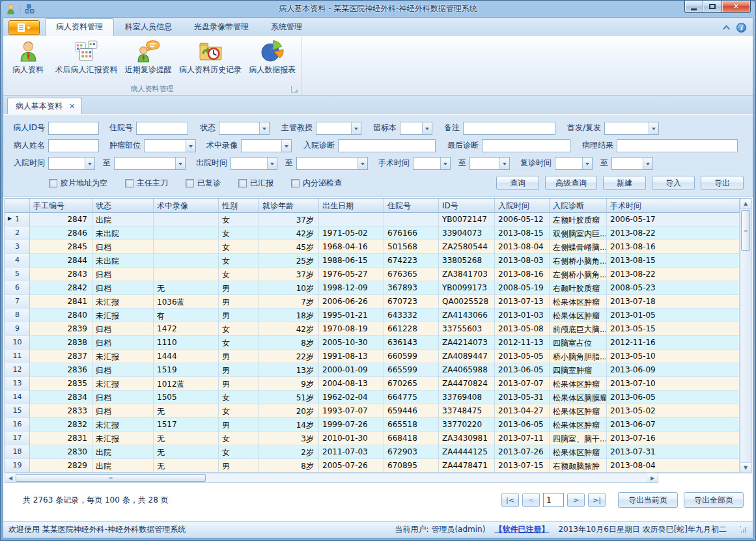  Describe the element at coordinates (256, 184) in the screenshot. I see `checkbox-已汇报: 已汇报` at that location.